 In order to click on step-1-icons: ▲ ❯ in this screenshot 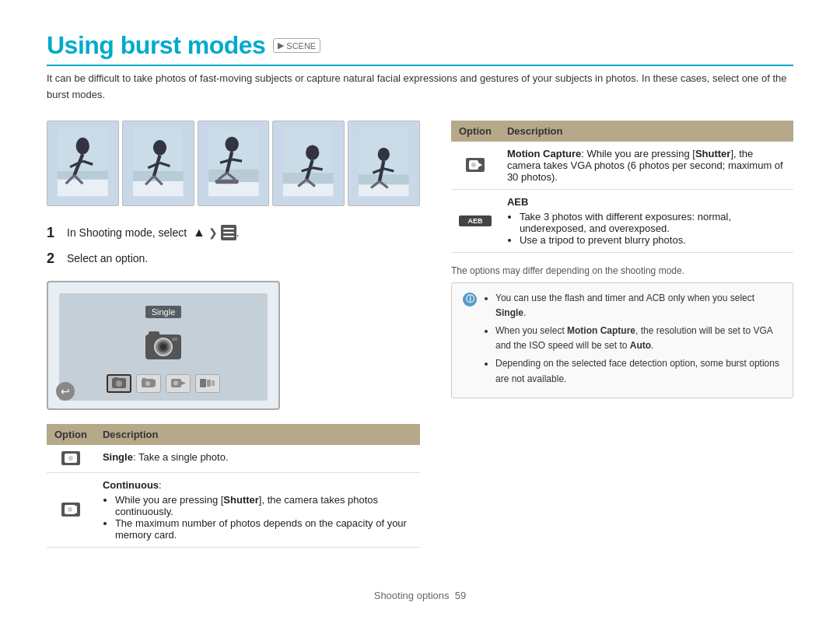, I will do `click(215, 233)`.